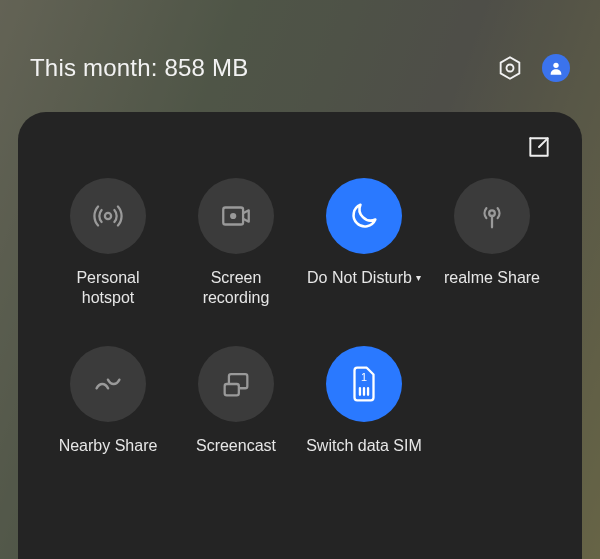 The width and height of the screenshot is (600, 559). What do you see at coordinates (510, 68) in the screenshot?
I see `settings-icon` at bounding box center [510, 68].